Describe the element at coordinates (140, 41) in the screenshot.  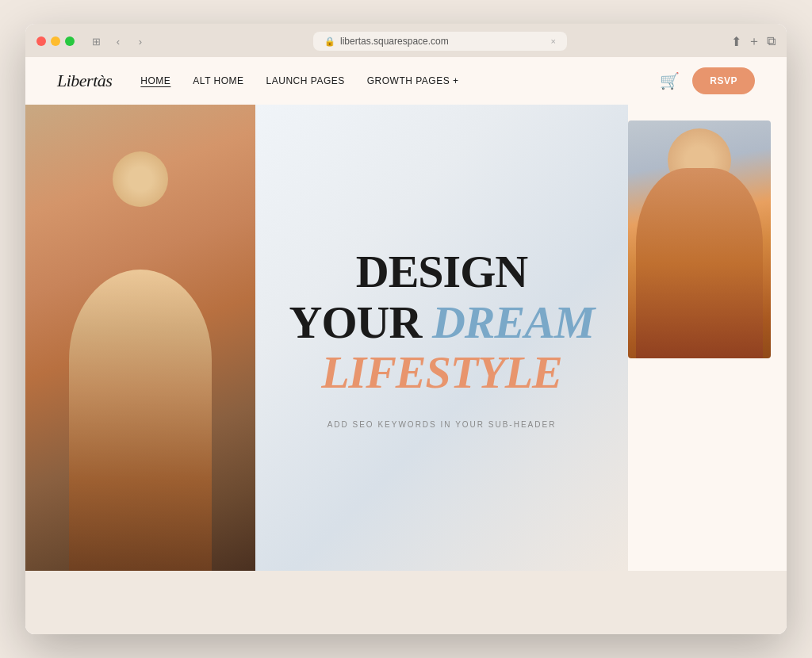
I see `forward-button: ›` at that location.